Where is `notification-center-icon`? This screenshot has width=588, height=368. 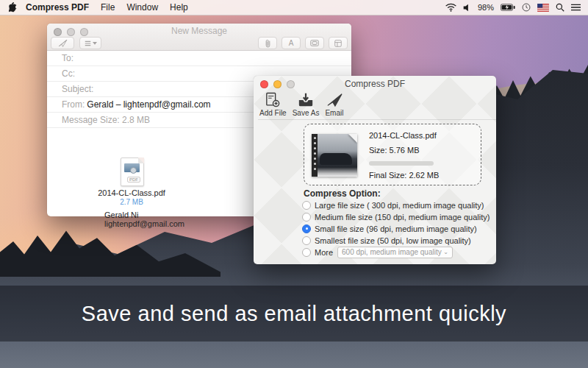 notification-center-icon is located at coordinates (576, 7).